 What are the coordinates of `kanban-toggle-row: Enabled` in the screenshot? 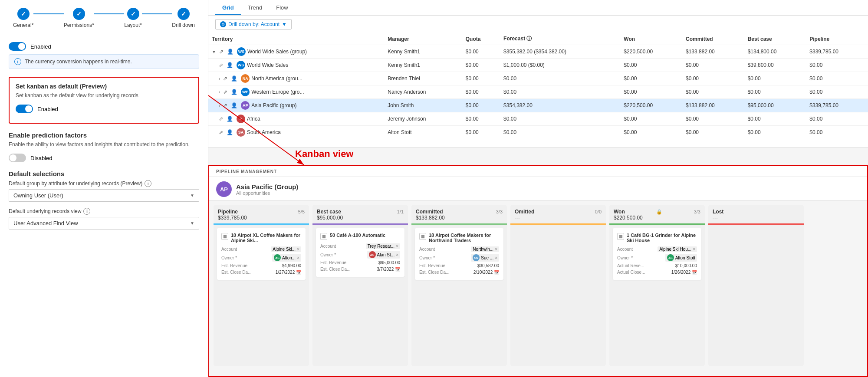 It's located at (104, 109).